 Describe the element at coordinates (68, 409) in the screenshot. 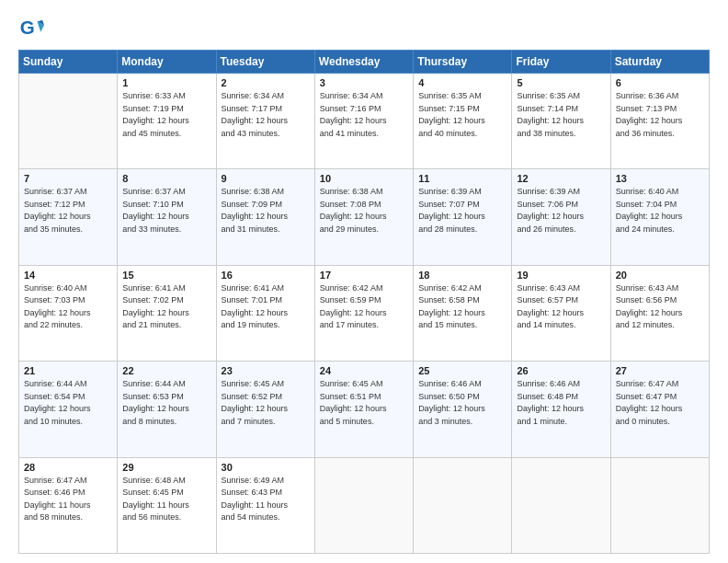

I see `day-cell: 21Sunrise: 6:44 AMSunset: 6:54 PMDayligh…` at that location.